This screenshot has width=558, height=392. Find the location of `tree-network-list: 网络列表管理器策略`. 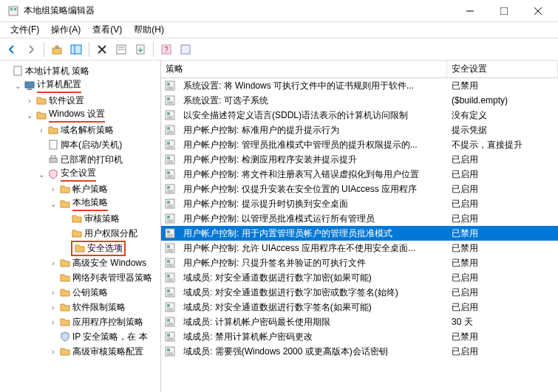

tree-network-list: 网络列表管理器策略 is located at coordinates (103, 278).